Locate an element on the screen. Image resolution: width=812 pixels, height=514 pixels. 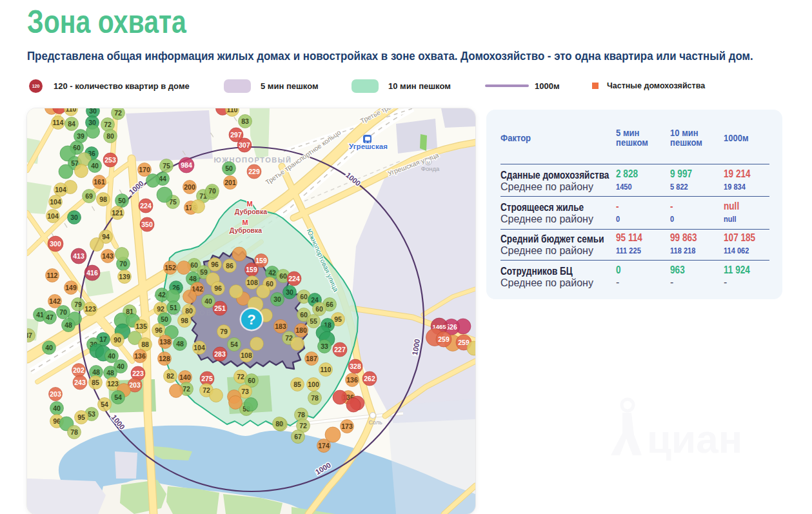
svg-text: 161 is located at coordinates (99, 182).